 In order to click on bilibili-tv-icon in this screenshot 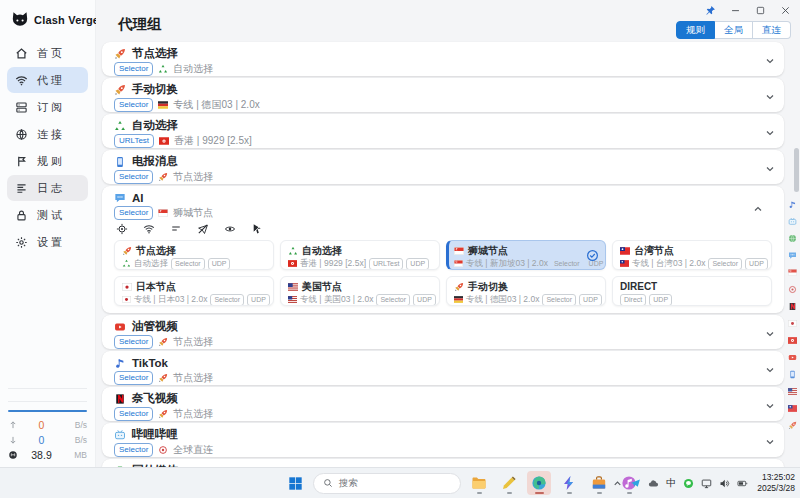, I will do `click(120, 435)`.